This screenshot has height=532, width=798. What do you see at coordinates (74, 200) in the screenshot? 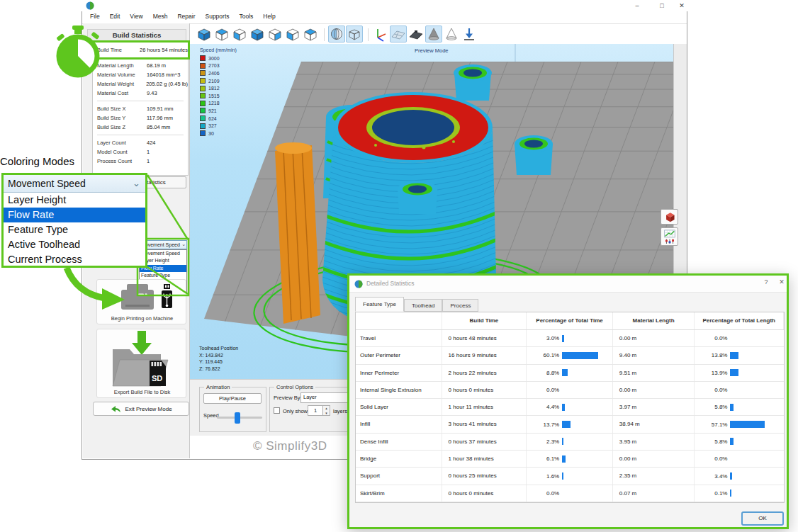
I see `callout-option: Layer Height` at bounding box center [74, 200].